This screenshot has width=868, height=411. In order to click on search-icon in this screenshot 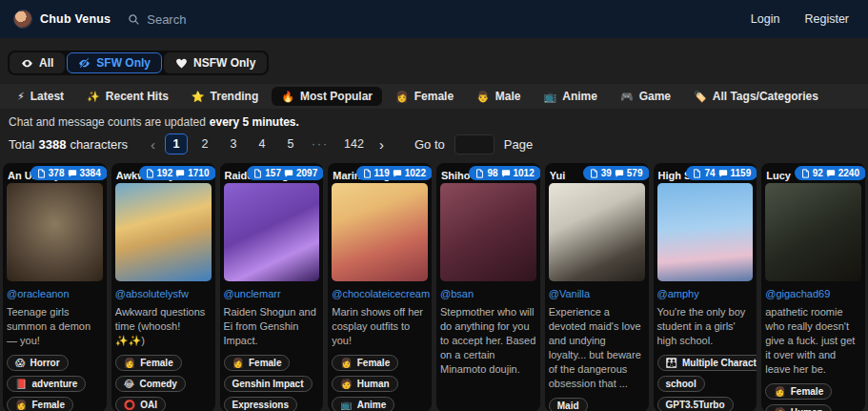, I will do `click(133, 19)`.